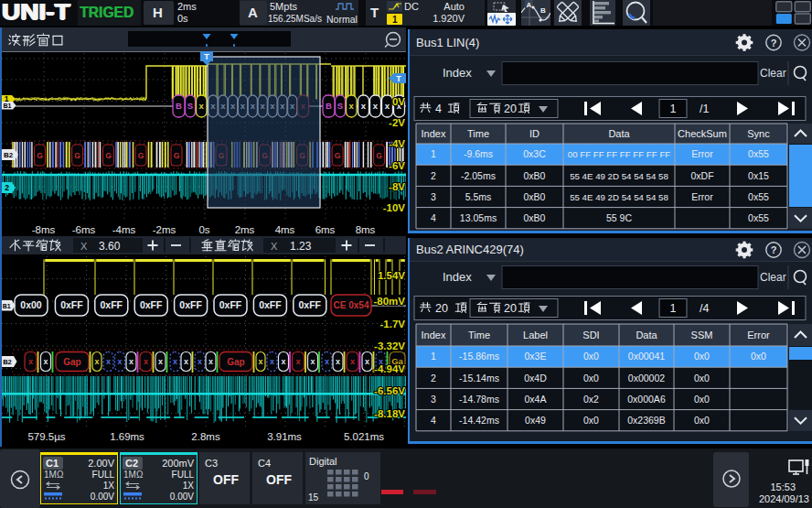 Image resolution: width=812 pixels, height=508 pixels. I want to click on svg-text: -2.05ms, so click(478, 176).